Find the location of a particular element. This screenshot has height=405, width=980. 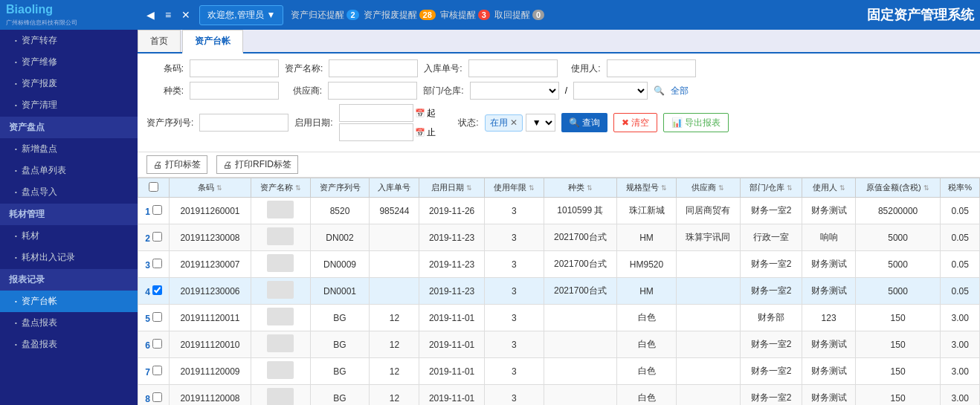

alert-return: 资产归还提醒 2 is located at coordinates (324, 15).